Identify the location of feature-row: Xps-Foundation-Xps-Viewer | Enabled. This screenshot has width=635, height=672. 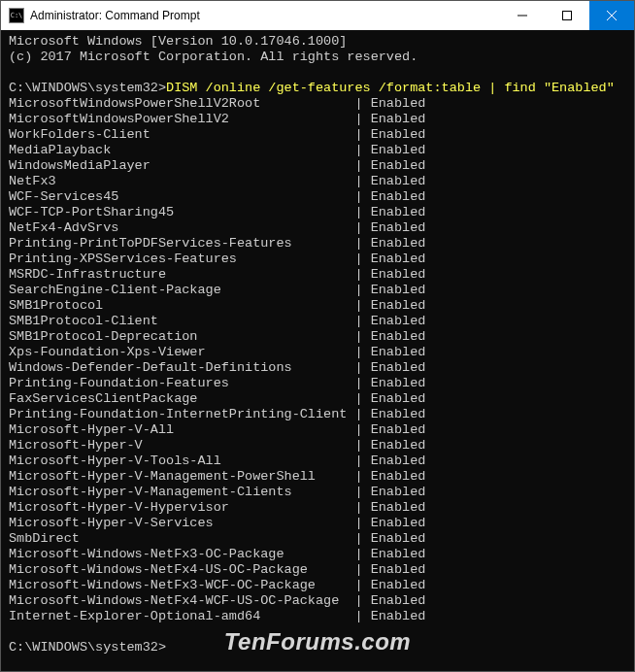
(318, 353).